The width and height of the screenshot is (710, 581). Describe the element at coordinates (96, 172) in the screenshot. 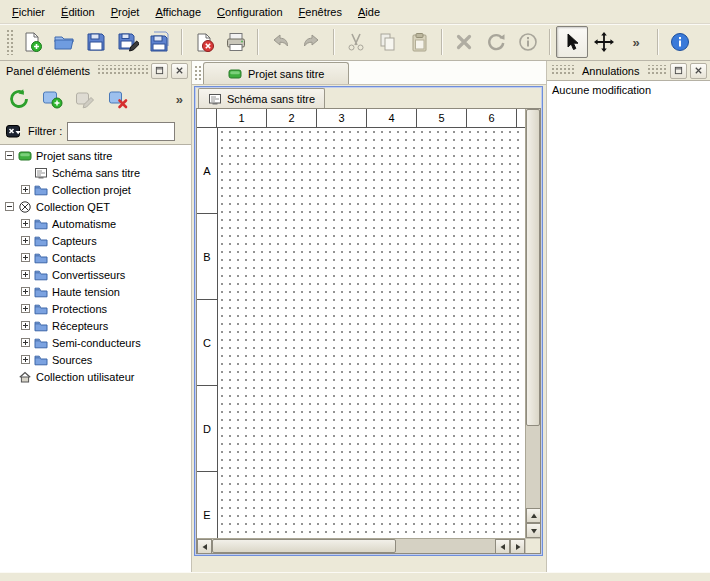

I see `tree-item: Schéma sans titre` at that location.